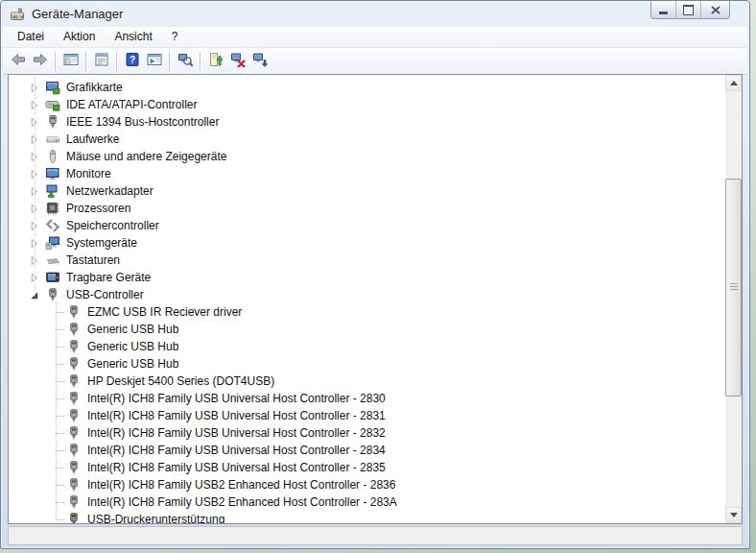  Describe the element at coordinates (366, 398) in the screenshot. I see `tree-item-intel-r-ich8-family-usb-universal-host-controller-2830: Intel(R) ICH8 Family USB Universal Host …` at that location.